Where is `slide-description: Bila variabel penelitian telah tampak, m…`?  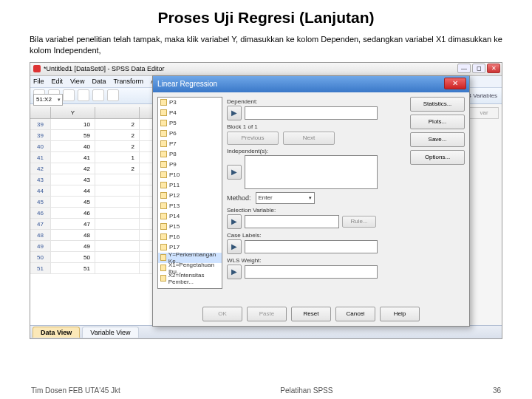 slide-description: Bila variabel penelitian telah tampak, m… is located at coordinates (266, 47).